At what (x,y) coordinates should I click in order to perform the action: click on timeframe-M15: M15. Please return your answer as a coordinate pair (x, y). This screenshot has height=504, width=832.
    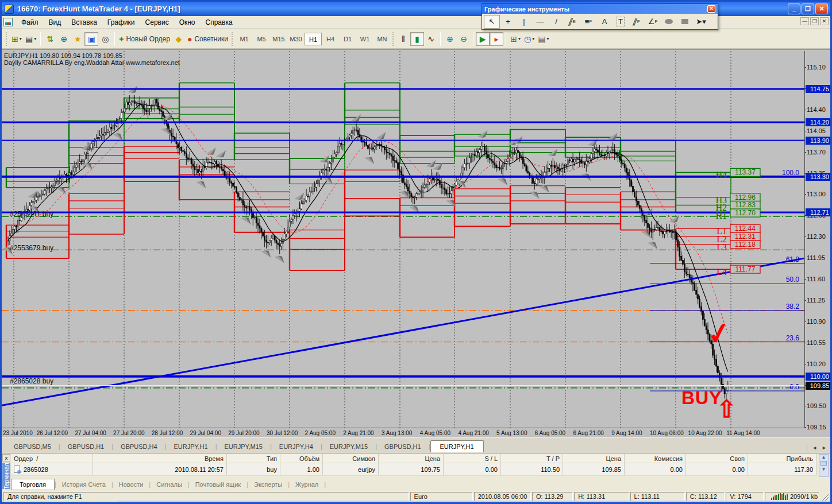
    Looking at the image, I should click on (279, 39).